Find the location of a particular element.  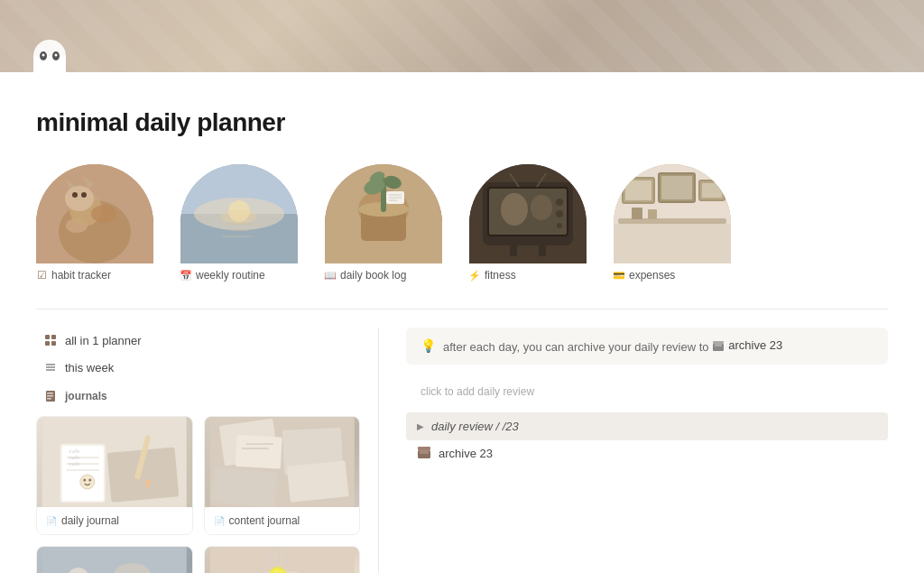

sidebar-item-this-week: this week is located at coordinates (199, 367).